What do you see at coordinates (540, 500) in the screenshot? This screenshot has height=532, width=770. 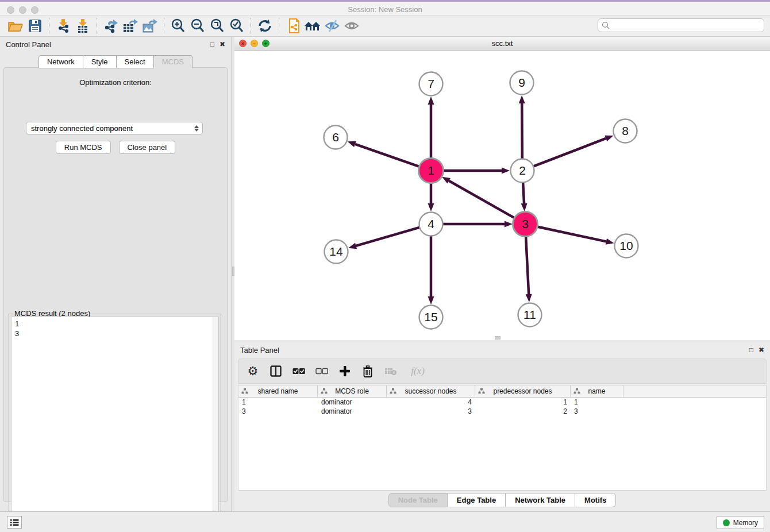 I see `tab-network-table: Network Table` at bounding box center [540, 500].